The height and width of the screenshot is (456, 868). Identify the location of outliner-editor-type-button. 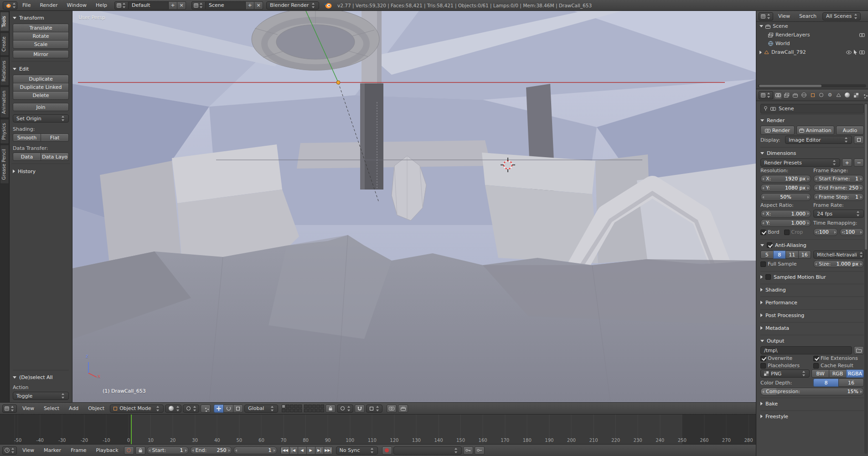
(766, 16).